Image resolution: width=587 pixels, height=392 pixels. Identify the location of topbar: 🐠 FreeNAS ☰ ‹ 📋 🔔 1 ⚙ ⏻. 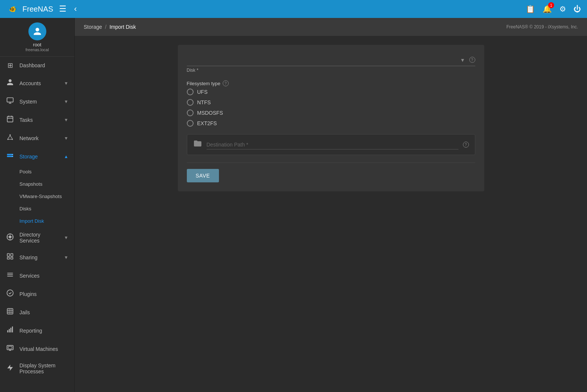
(294, 9).